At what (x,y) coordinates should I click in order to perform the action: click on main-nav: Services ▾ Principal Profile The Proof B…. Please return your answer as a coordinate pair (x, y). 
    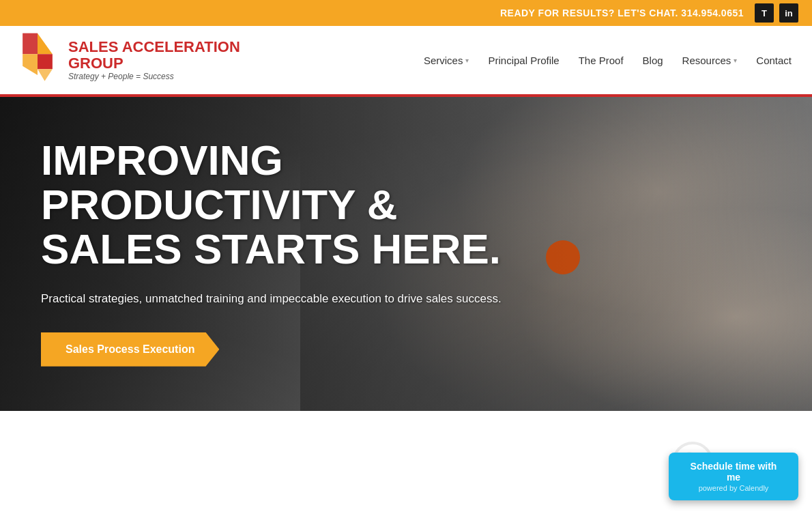
    Looking at the image, I should click on (607, 60).